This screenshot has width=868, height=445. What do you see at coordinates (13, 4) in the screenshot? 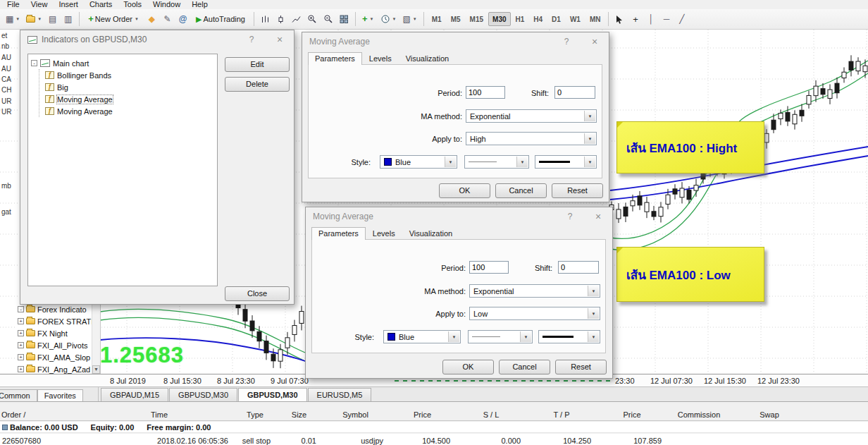
I see `menu-file: File` at bounding box center [13, 4].